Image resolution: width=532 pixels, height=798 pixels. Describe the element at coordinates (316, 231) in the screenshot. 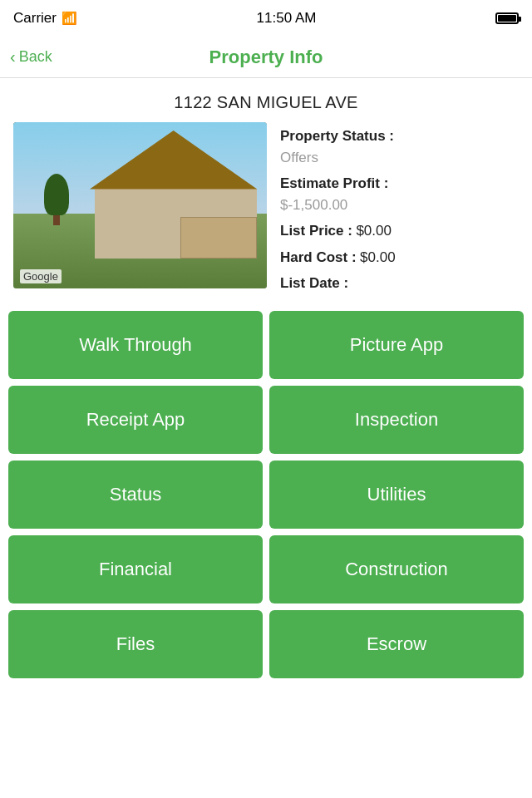

I see `list-price-label: List Price :` at that location.